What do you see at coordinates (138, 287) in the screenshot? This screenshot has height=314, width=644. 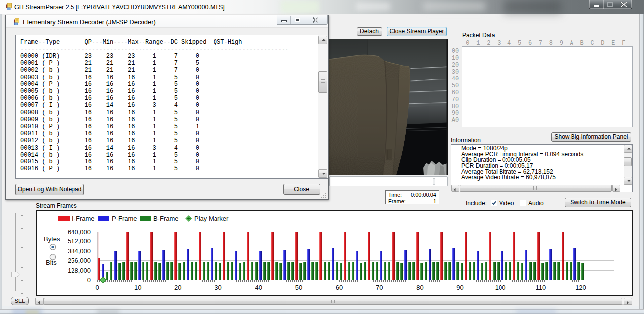 I see `svg-text: 10` at bounding box center [138, 287].